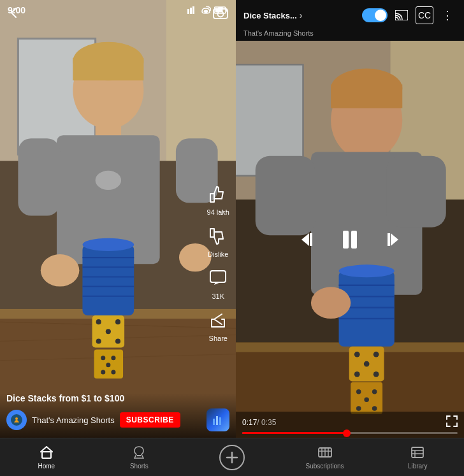 This screenshot has width=464, height=476. Describe the element at coordinates (47, 458) in the screenshot. I see `nav-home: Home` at that location.